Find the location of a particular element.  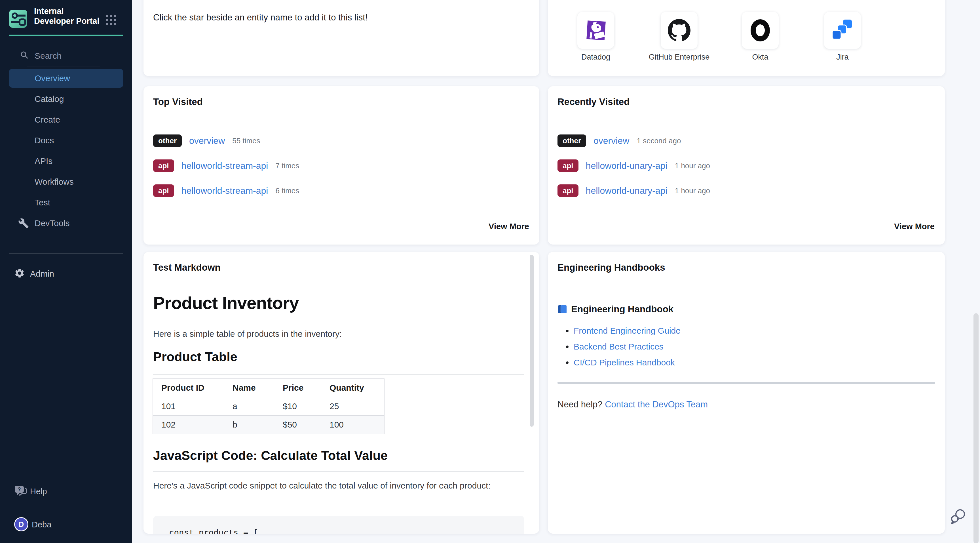

section-title: Engineering Handbook is located at coordinates (622, 309).